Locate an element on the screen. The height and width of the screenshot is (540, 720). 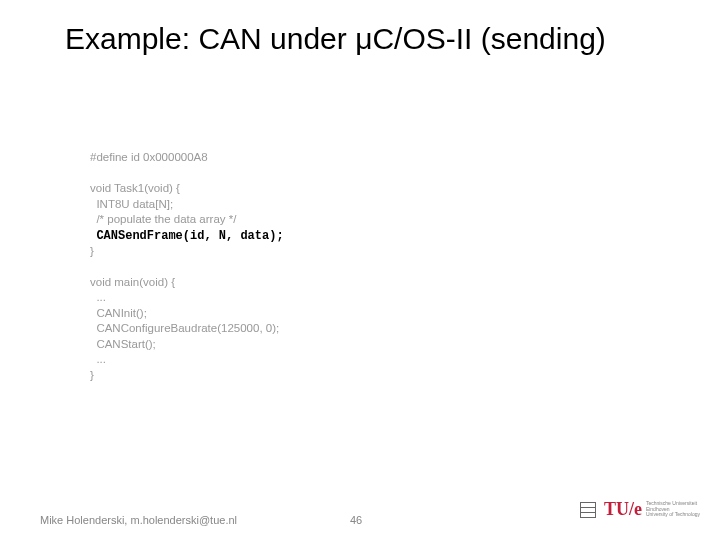
logo-sub-line: University of Technology is located at coordinates (673, 515).